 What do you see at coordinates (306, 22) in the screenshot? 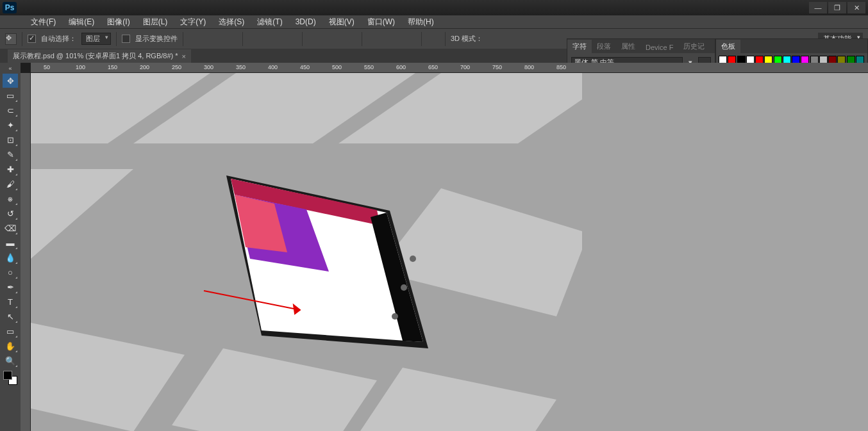
I see `menu-item: 3D(D)` at bounding box center [306, 22].